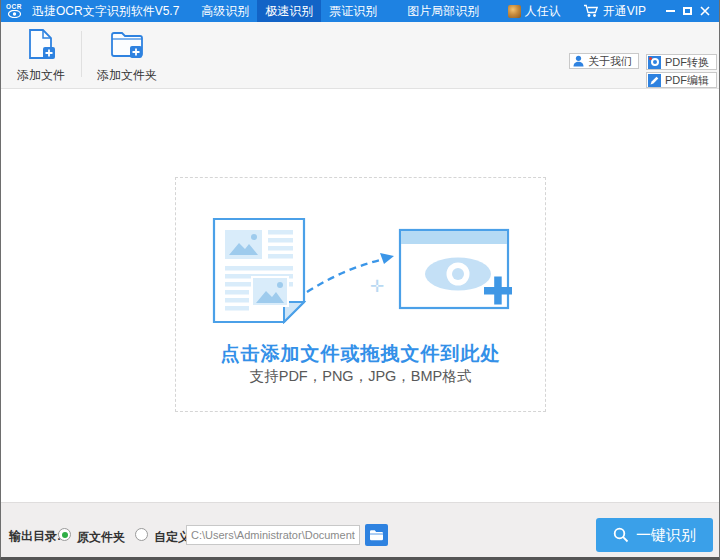  I want to click on title-bar: OCR 迅捷OCR文字识别软件V5.7 高级识别 极速识别 票证识别 图片局部识…, so click(360, 11).